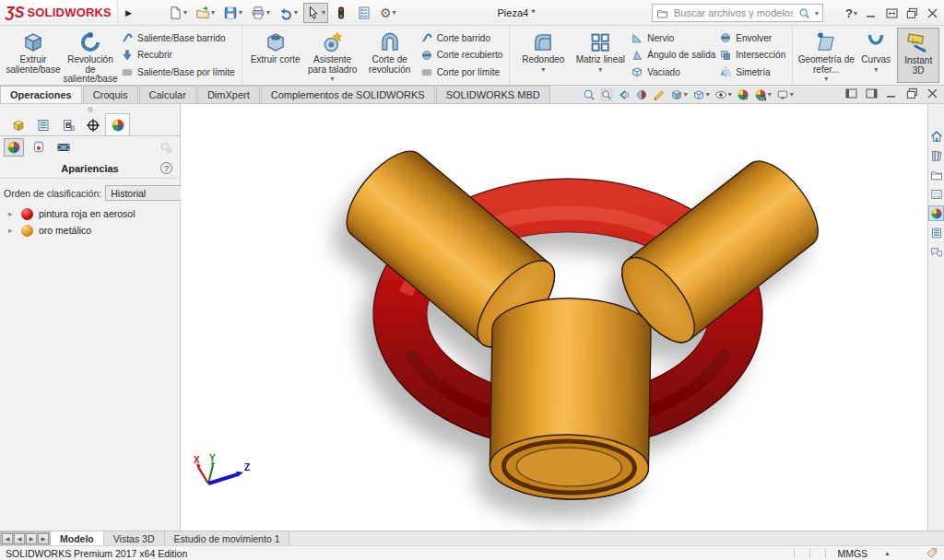 Image resolution: width=944 pixels, height=560 pixels. What do you see at coordinates (364, 13) in the screenshot?
I see `file-properties-button` at bounding box center [364, 13].